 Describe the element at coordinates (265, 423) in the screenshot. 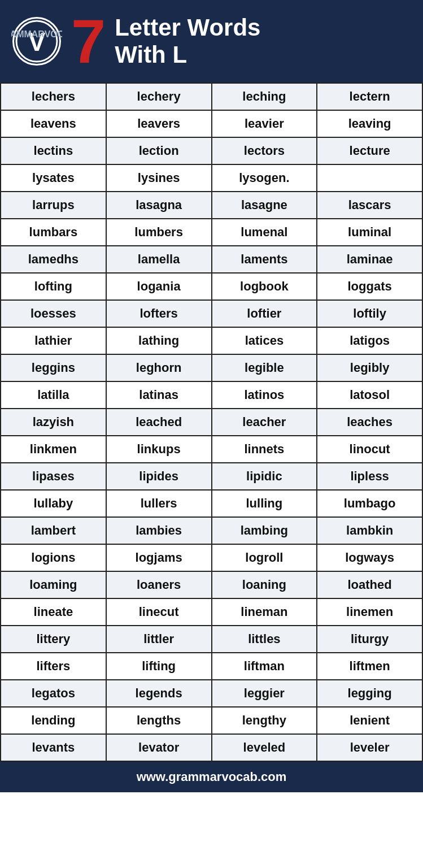

I see `word-cell: leacher` at that location.